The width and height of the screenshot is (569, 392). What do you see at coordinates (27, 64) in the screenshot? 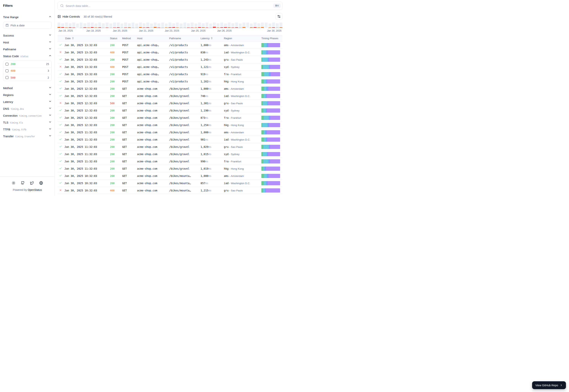
I see `status-option-200: 200 25` at bounding box center [27, 64].